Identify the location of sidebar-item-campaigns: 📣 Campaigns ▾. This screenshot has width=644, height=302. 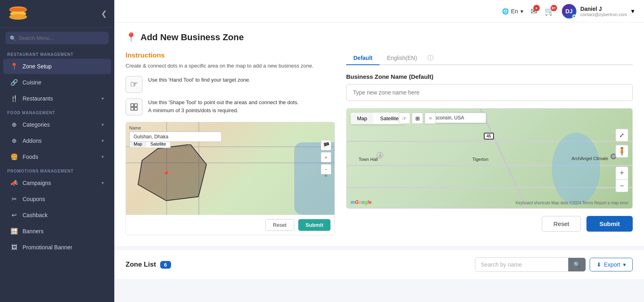
(57, 183).